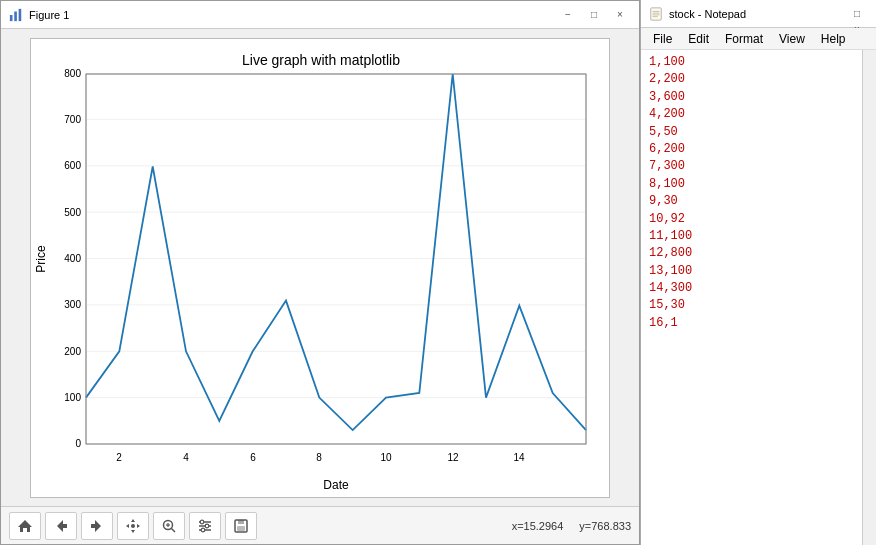 This screenshot has height=545, width=876. Describe the element at coordinates (664, 323) in the screenshot. I see `notepad-line-16: 16,1` at that location.